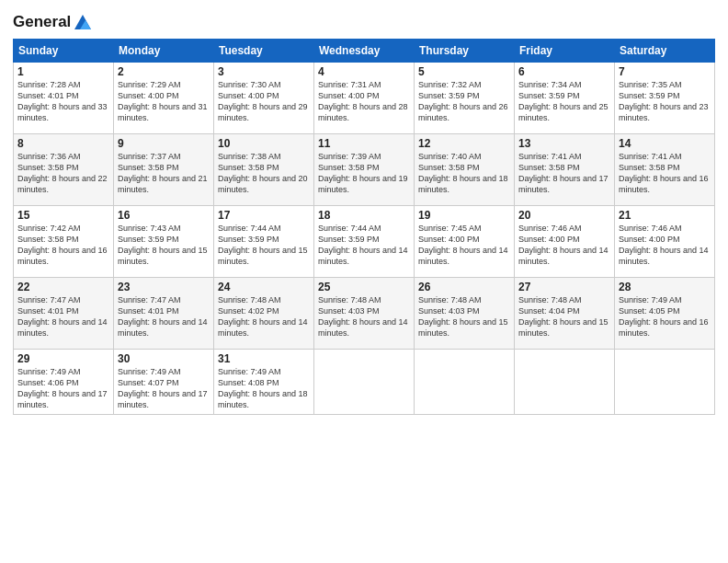 This screenshot has height=563, width=728. Describe the element at coordinates (264, 173) in the screenshot. I see `day-info: Sunrise: 7:38 AMSunset: 3:58 PMDaylight:…` at that location.